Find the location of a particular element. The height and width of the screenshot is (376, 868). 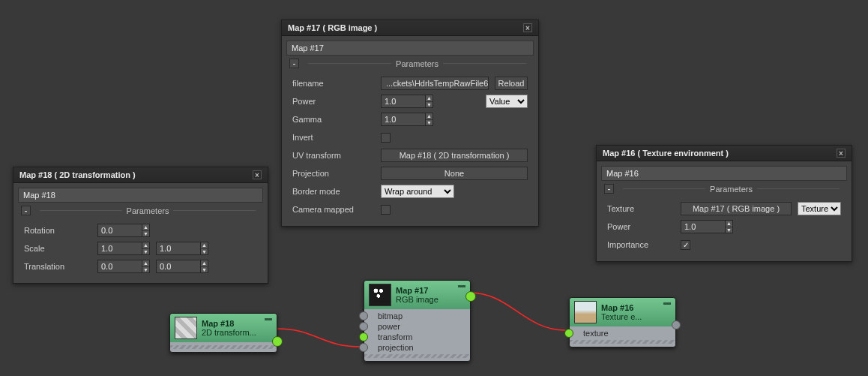

scale-label: Scale is located at coordinates (58, 248).